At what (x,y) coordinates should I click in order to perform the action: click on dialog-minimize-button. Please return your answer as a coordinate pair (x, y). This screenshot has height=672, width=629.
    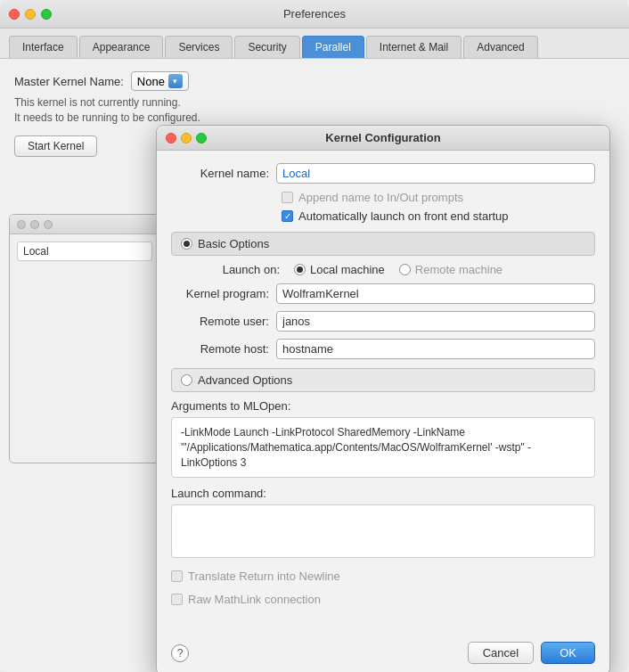
    Looking at the image, I should click on (186, 138).